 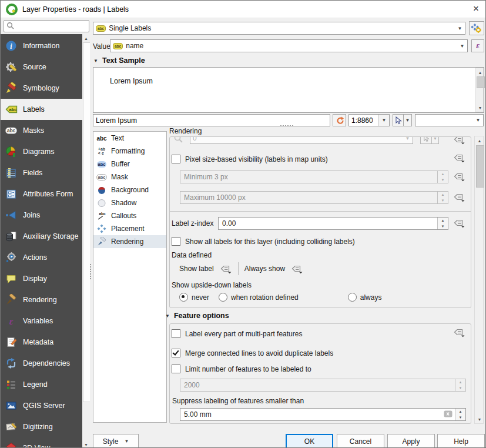 I want to click on sidebar-item-symbology: Symbology, so click(x=41, y=88).